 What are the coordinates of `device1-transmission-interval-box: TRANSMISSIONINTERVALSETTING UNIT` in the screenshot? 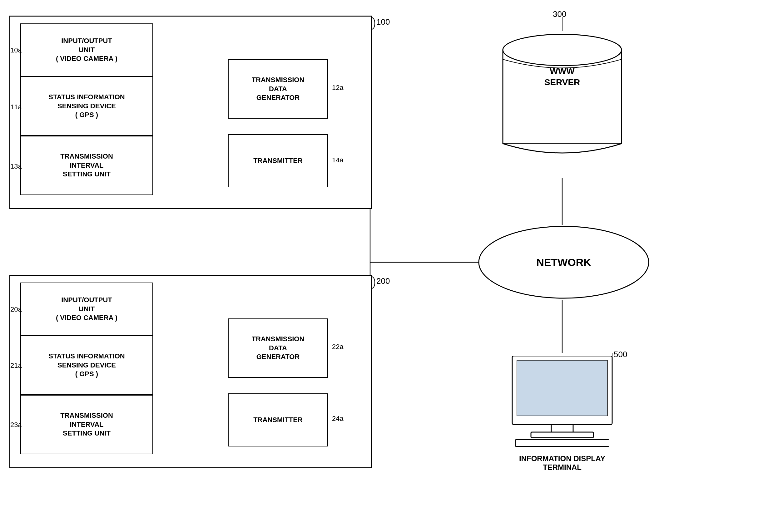 It's located at (87, 165).